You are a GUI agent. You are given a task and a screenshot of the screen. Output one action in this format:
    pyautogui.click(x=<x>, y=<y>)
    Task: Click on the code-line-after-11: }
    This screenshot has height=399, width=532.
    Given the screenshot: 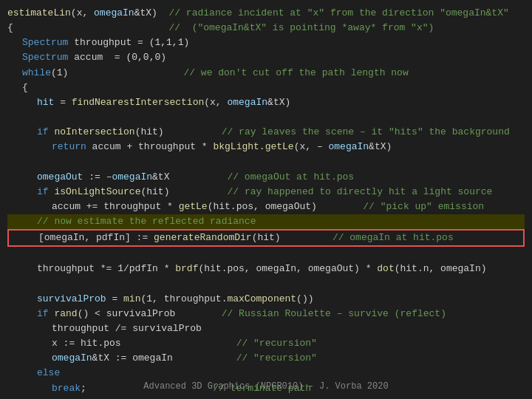 What is the action you would take?
    pyautogui.click(x=266, y=398)
    